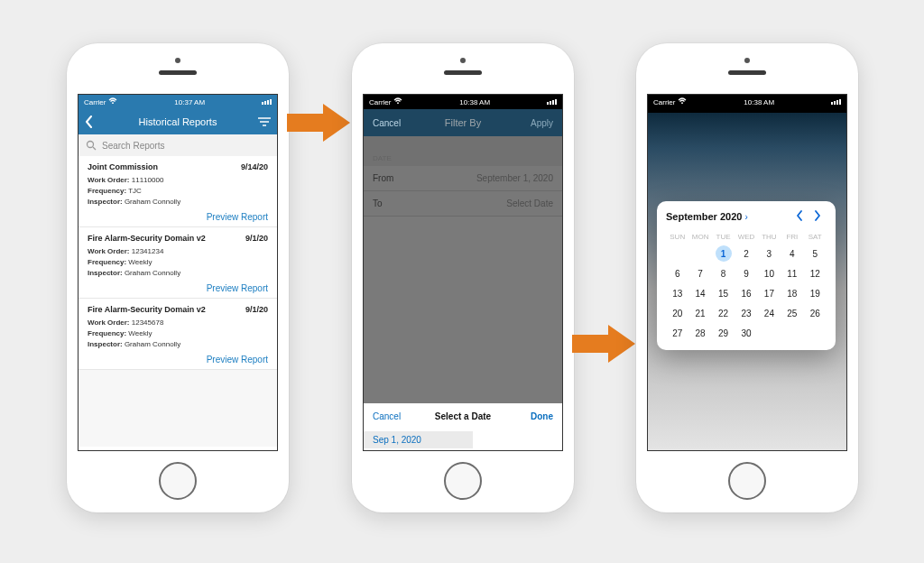  I want to click on calendar-day: 6, so click(677, 273).